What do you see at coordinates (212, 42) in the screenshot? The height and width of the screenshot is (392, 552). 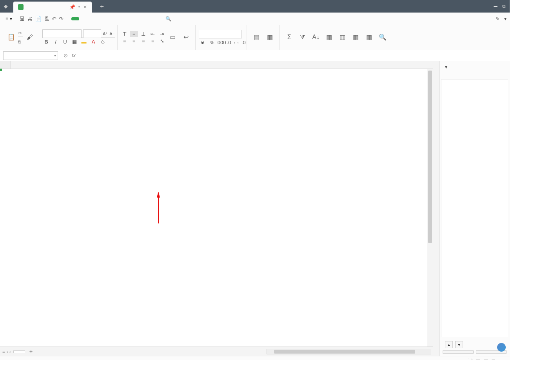 I see `percent-icon: %` at bounding box center [212, 42].